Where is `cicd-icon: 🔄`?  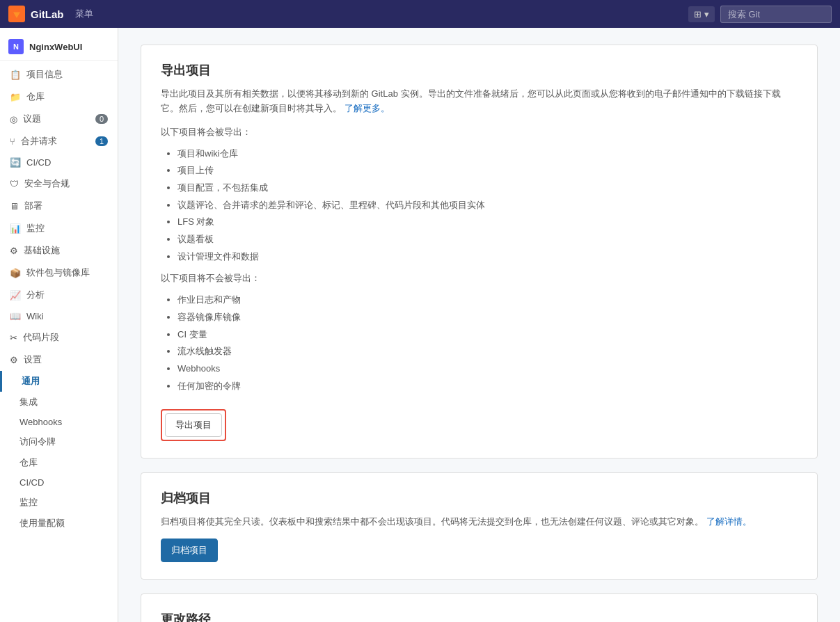 cicd-icon: 🔄 is located at coordinates (15, 163).